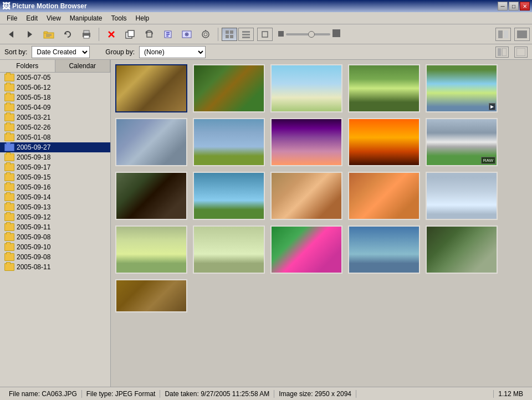  Describe the element at coordinates (172, 52) in the screenshot. I see `group-select: (None) Date Folder File Type` at that location.